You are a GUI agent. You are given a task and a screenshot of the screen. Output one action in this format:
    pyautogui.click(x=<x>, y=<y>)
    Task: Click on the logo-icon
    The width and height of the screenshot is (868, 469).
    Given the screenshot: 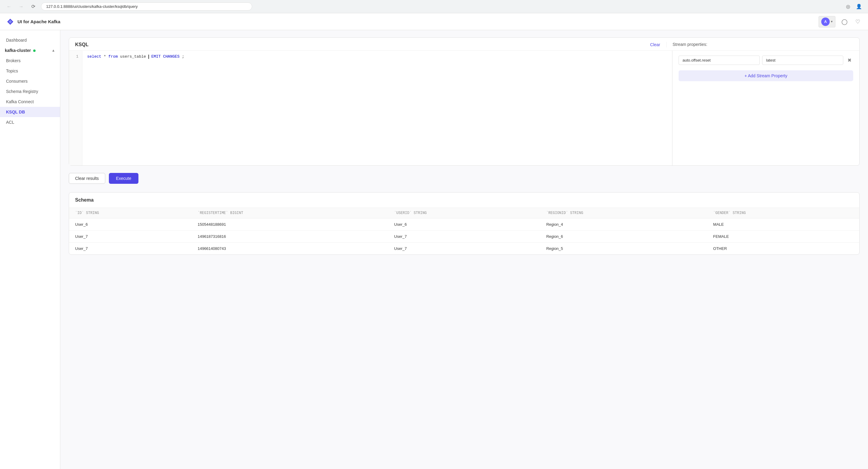 What is the action you would take?
    pyautogui.click(x=10, y=22)
    